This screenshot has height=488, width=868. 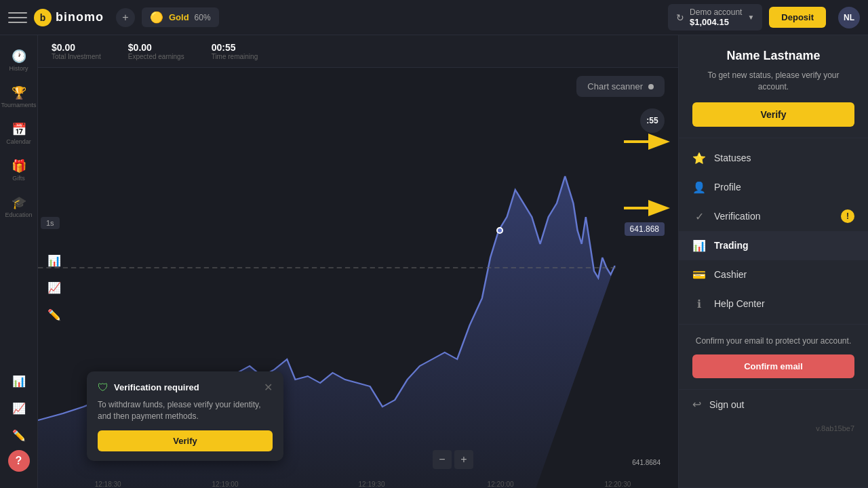 I want to click on sidebar-gifts-label: Gifts, so click(x=19, y=178).